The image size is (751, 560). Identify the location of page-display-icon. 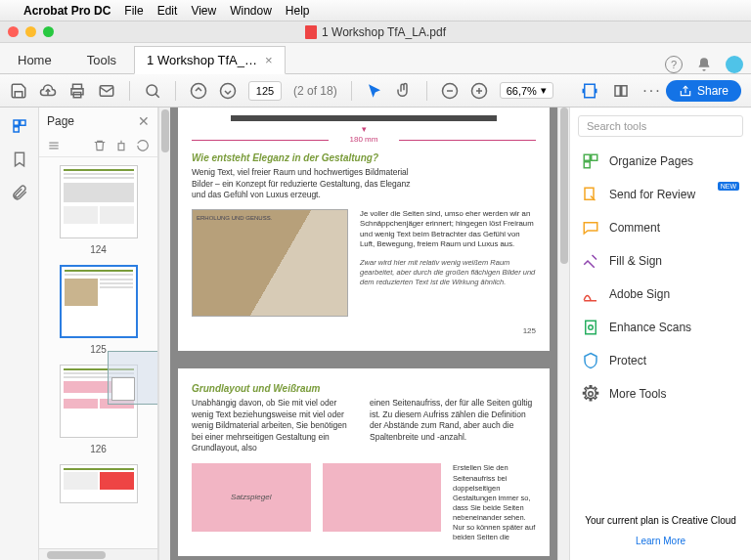
(621, 91).